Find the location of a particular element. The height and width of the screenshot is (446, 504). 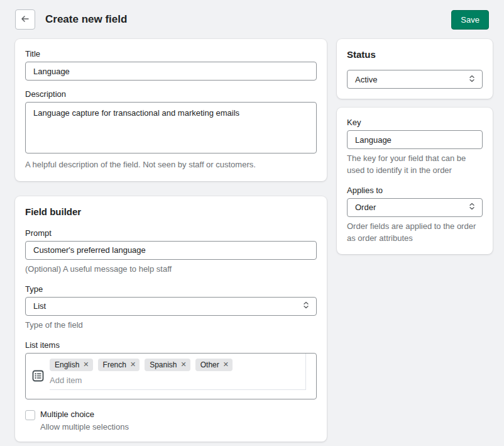

type-select-value: List is located at coordinates (168, 306).